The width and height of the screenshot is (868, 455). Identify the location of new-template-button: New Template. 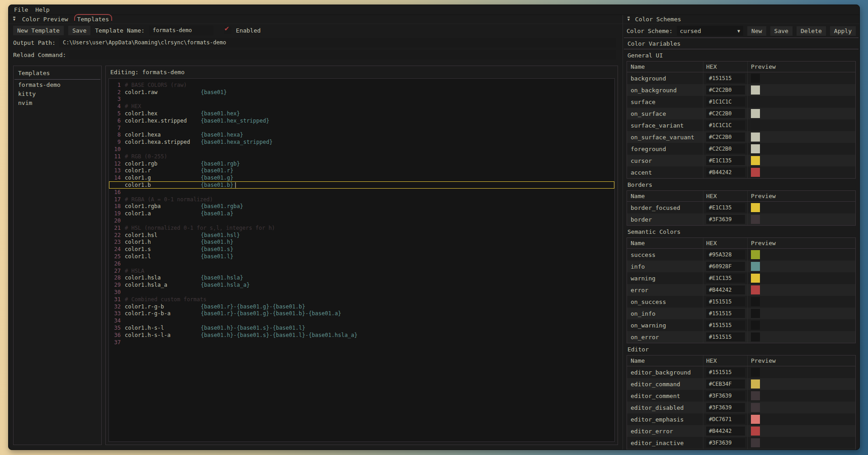
(38, 31).